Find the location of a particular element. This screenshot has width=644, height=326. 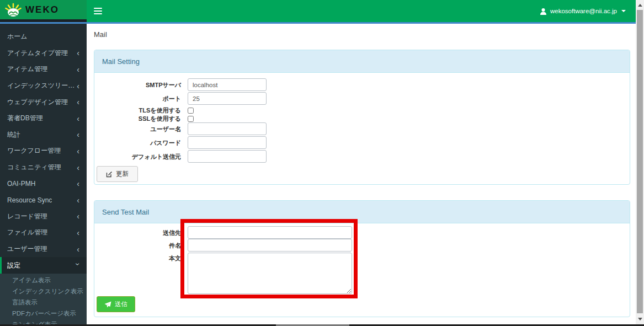

sidebar-menu: ホーム アイテムタイプ管理‹ アイテム管理‹ インデックスツリー管理‹ ウェブデ… is located at coordinates (43, 149).